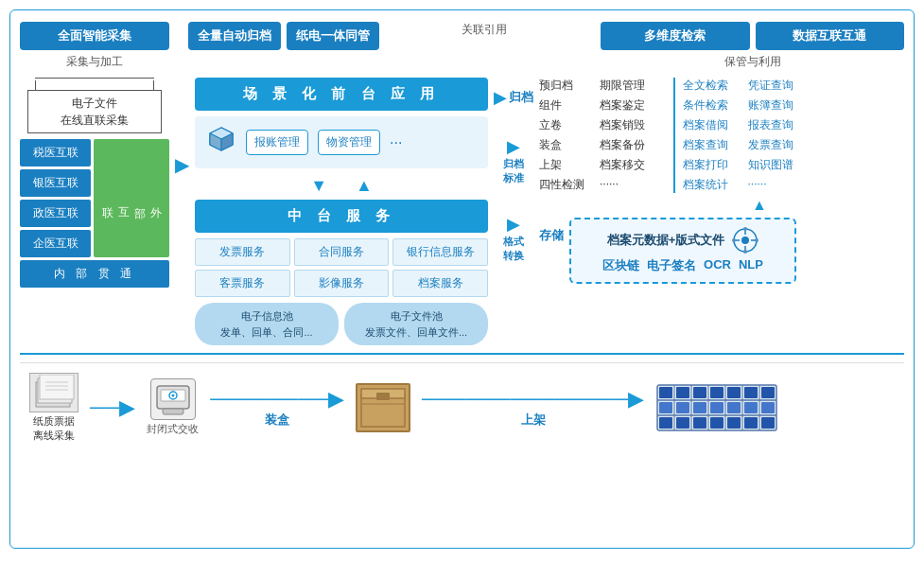 Image resolution: width=924 pixels, height=561 pixels. Describe the element at coordinates (779, 125) in the screenshot. I see `cell-report: 报表查询` at that location.